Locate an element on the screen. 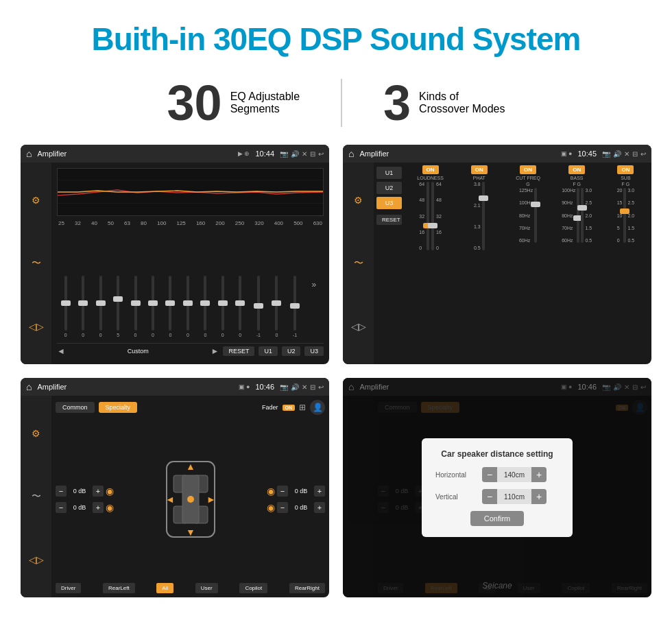 The width and height of the screenshot is (672, 644). u3-cross-btn: U3 is located at coordinates (389, 203).